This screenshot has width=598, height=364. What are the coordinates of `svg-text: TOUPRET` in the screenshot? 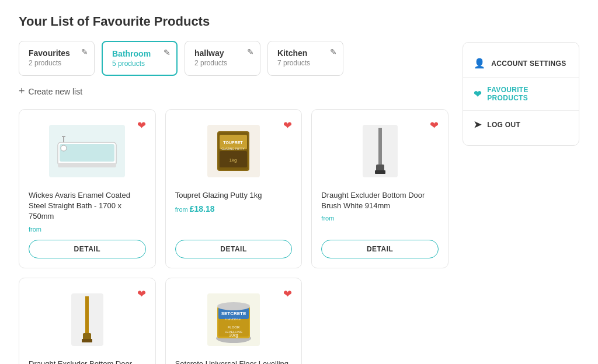 It's located at (234, 142).